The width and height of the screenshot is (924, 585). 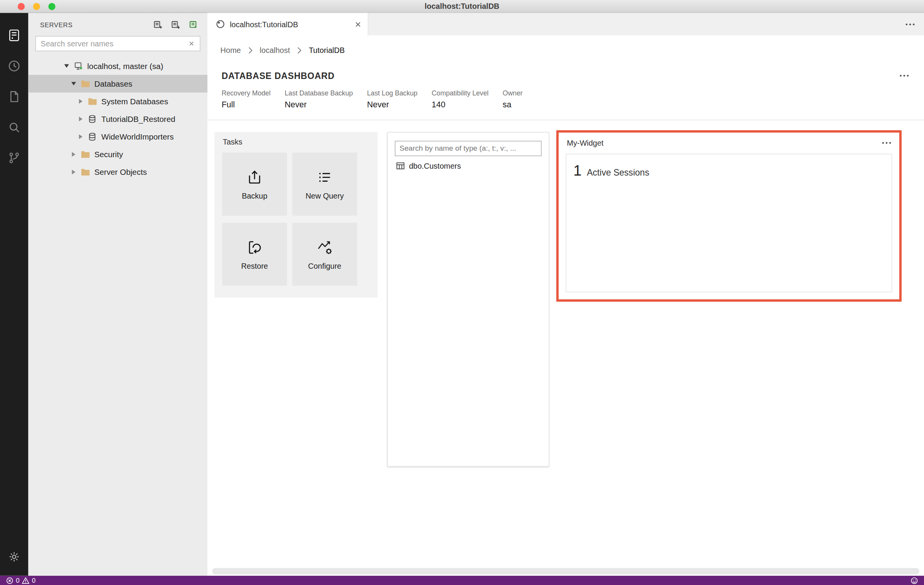 I want to click on property-label: Recovery Model, so click(x=246, y=93).